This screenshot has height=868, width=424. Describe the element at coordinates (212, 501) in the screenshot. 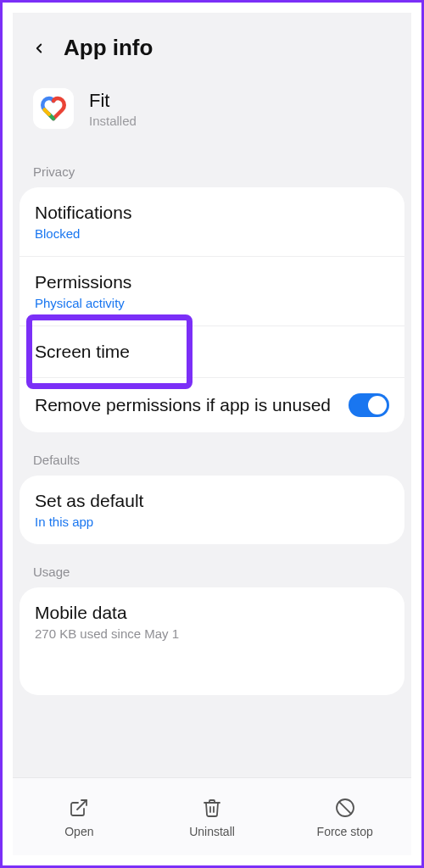

I see `set-default-title: Set as default` at that location.